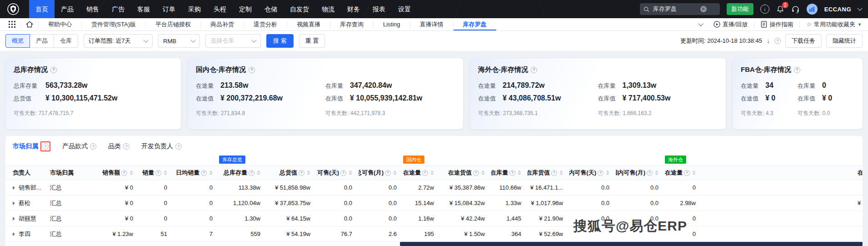  I want to click on page-tab-平台店铺授权: 平台店铺授权, so click(173, 25).